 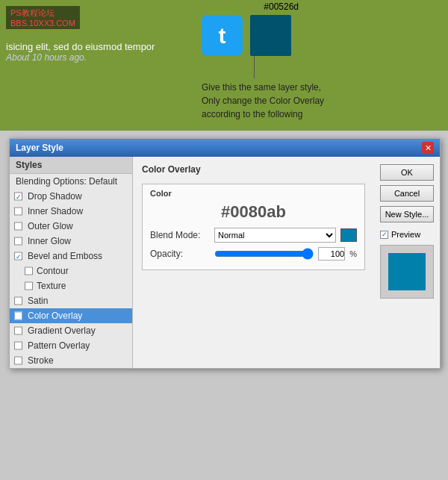 I want to click on banner-text: isicing elit, sed do eiusmod tempor Abou…, so click(x=81, y=52).